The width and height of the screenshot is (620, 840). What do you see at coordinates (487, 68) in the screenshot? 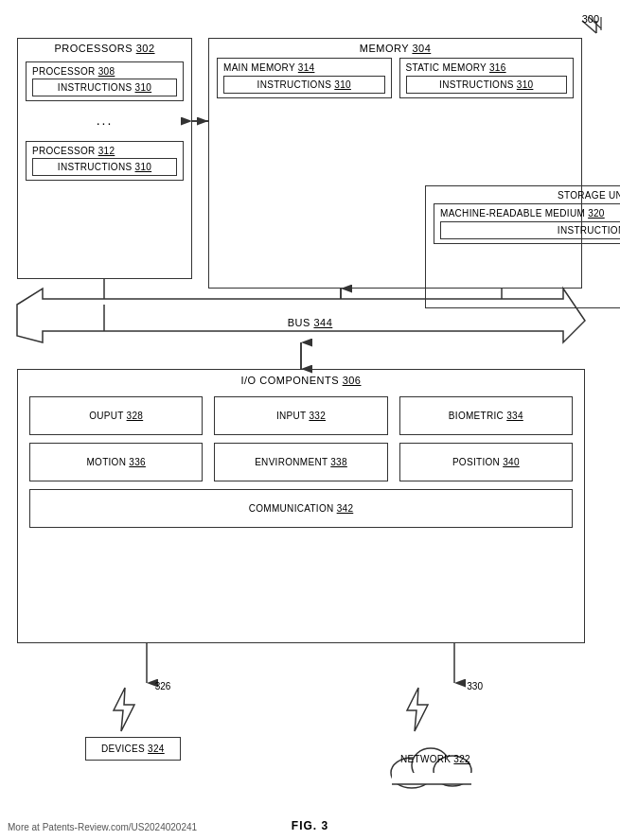
I see `static-memory-title: STATIC MEMORY 316` at bounding box center [487, 68].